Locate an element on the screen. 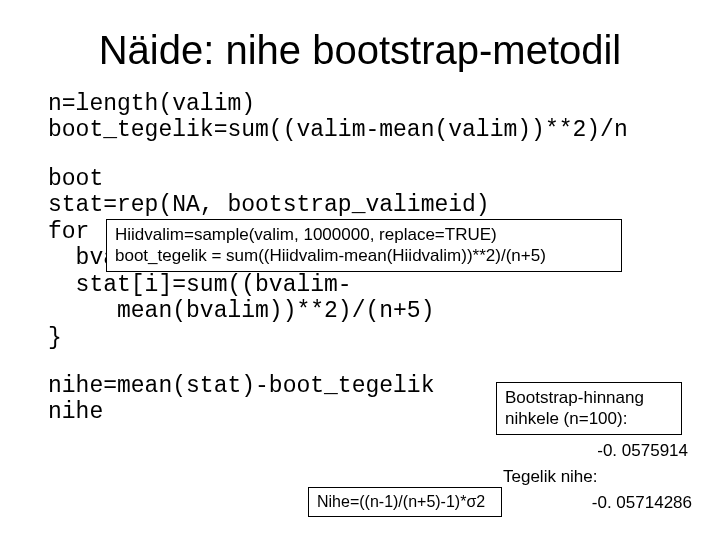 Image resolution: width=720 pixels, height=540 pixels. code-line: } is located at coordinates (55, 338).